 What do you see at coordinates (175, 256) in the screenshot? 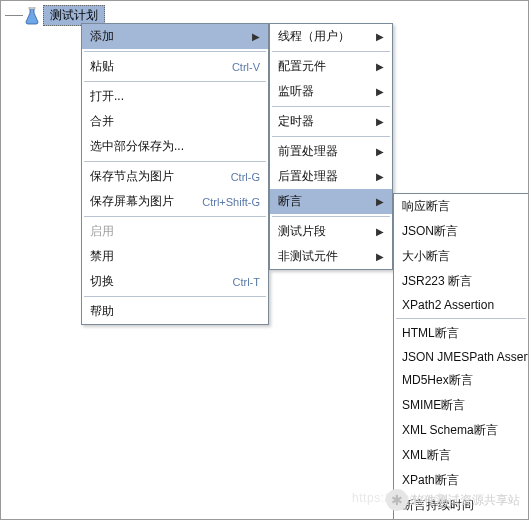
I see `menu1-item: 禁用` at bounding box center [175, 256].